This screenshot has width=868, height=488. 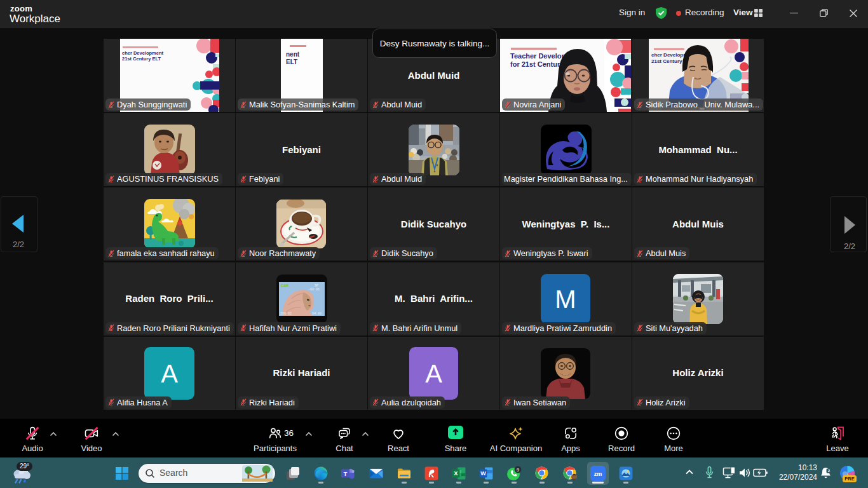 What do you see at coordinates (829, 470) in the screenshot?
I see `svg-text: z` at bounding box center [829, 470].